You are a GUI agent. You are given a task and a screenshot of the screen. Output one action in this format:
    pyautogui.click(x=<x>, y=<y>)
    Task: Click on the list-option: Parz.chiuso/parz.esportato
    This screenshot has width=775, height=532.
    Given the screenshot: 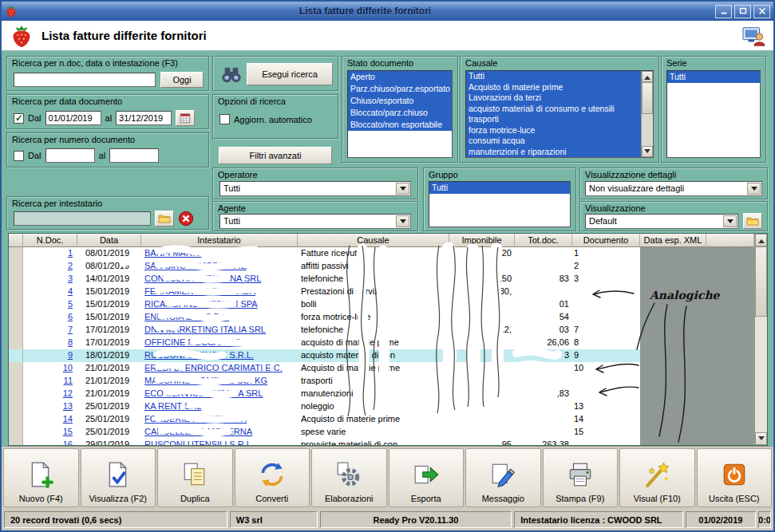 What is the action you would take?
    pyautogui.click(x=400, y=89)
    